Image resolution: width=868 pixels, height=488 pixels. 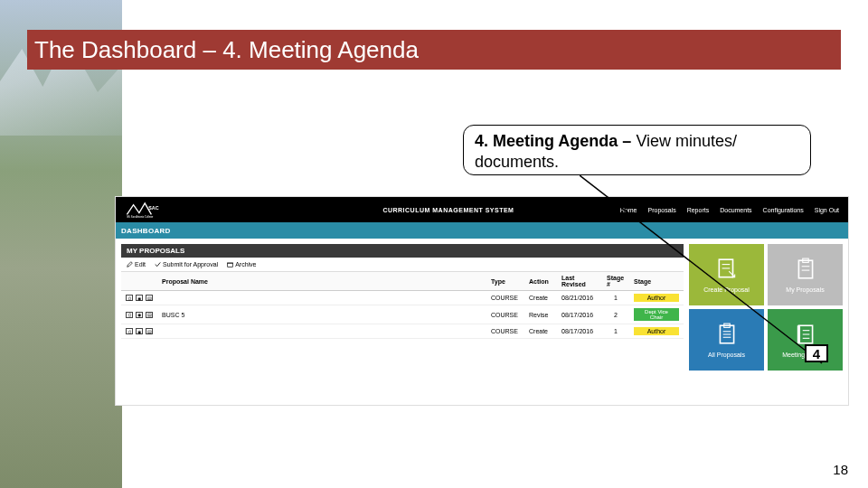 I want to click on table-row: ⎙◉▤COURSECreate08/17/20161Author, so click(x=402, y=332).